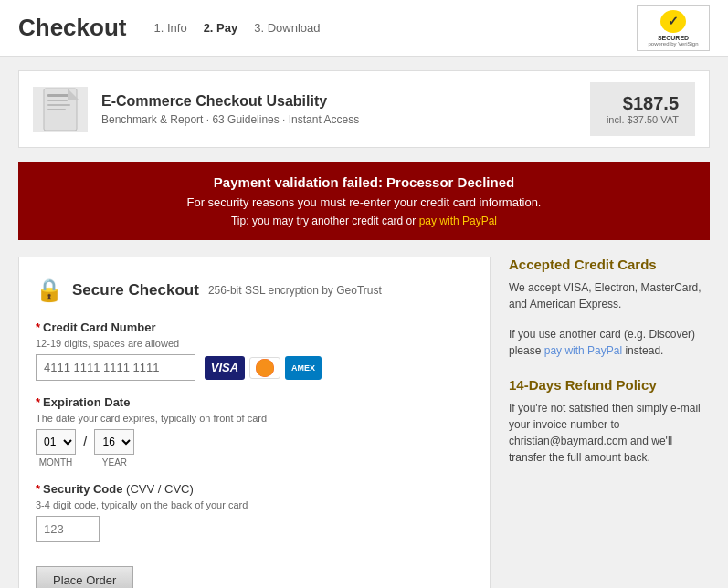 Image resolution: width=728 pixels, height=588 pixels. Describe the element at coordinates (364, 183) in the screenshot. I see `error-title: Payment validation failed: Processor Dec…` at that location.